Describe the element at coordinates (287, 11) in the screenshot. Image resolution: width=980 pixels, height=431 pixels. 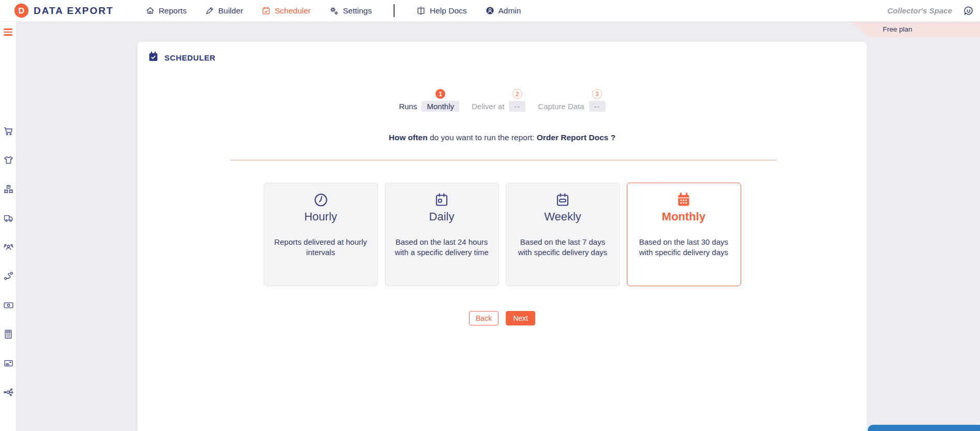
I see `nav-item-scheduler: Scheduler` at that location.